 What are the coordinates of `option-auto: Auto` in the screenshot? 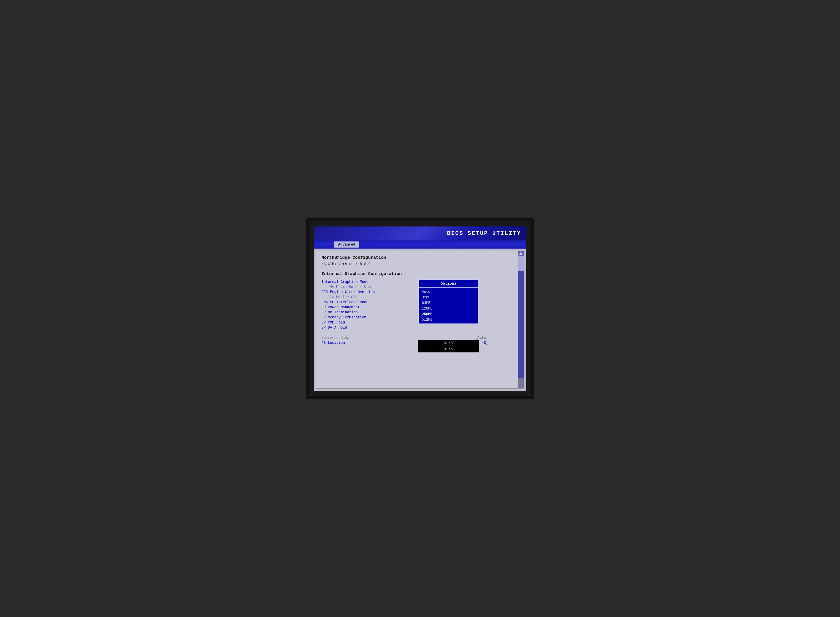 It's located at (448, 292).